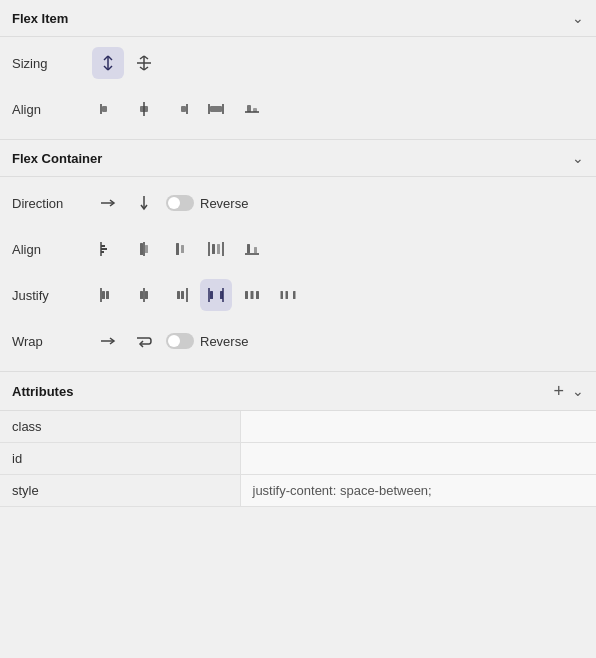 This screenshot has width=596, height=658. What do you see at coordinates (216, 295) in the screenshot?
I see `justify-space-between-icon` at bounding box center [216, 295].